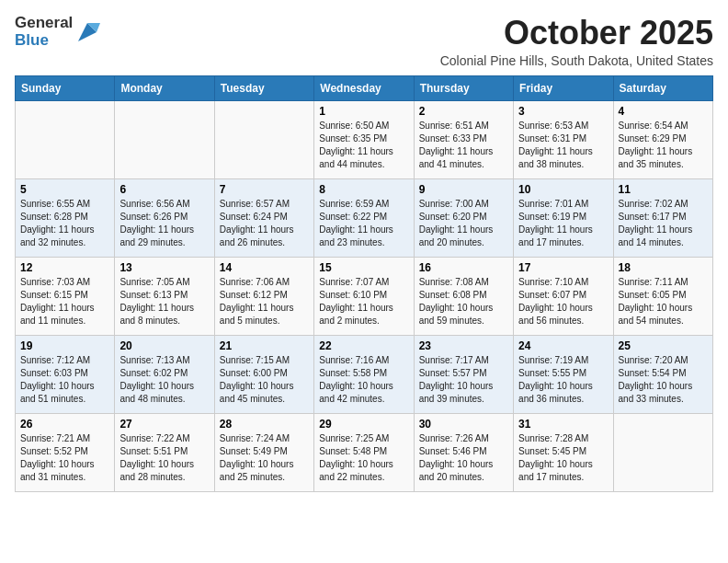  Describe the element at coordinates (65, 88) in the screenshot. I see `weekday-header-sunday: Sunday` at that location.